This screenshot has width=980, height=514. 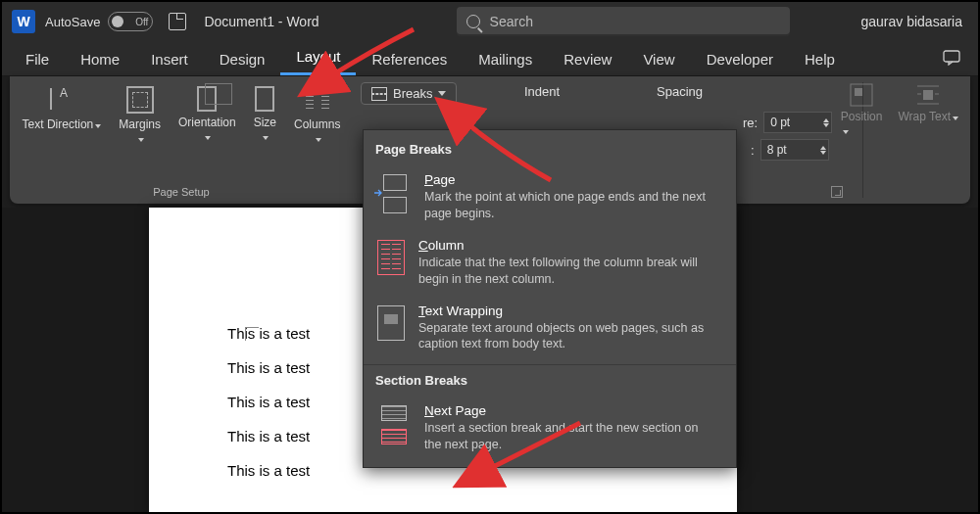 I want to click on menu-item-desc: Indicate that the text following the col…, so click(x=565, y=271).